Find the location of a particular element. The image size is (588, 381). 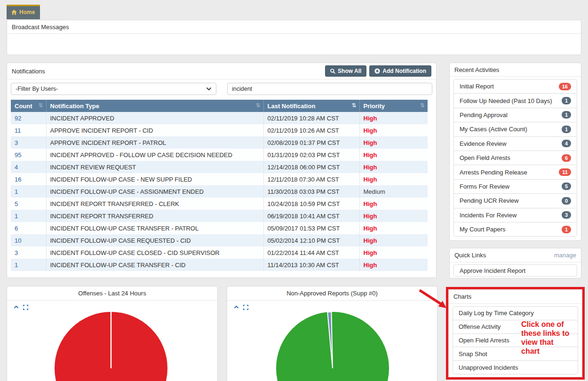

notification-last: 02/11/2019 10:28 AM CST is located at coordinates (311, 118).